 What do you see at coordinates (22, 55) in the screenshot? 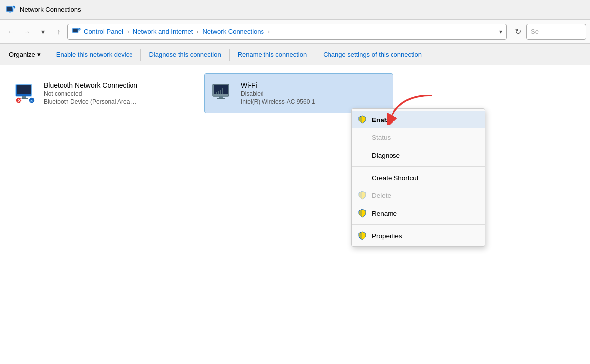
I see `organize-label: Organize` at bounding box center [22, 55].